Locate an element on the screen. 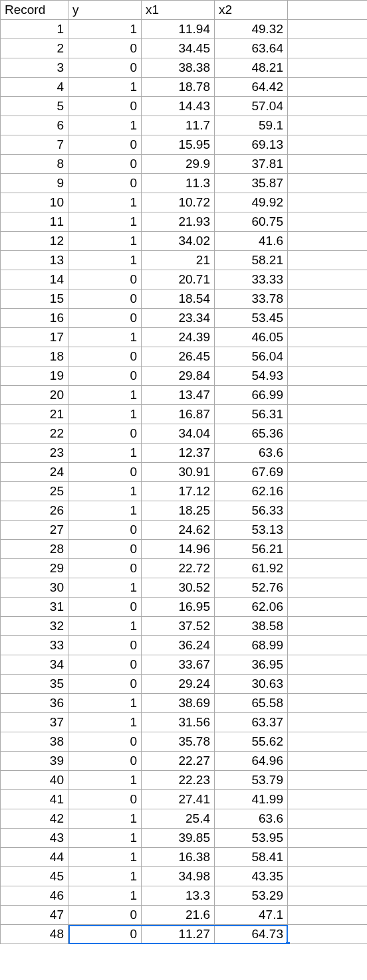 This screenshot has width=367, height=980. cell-x2: 64.96 is located at coordinates (251, 761).